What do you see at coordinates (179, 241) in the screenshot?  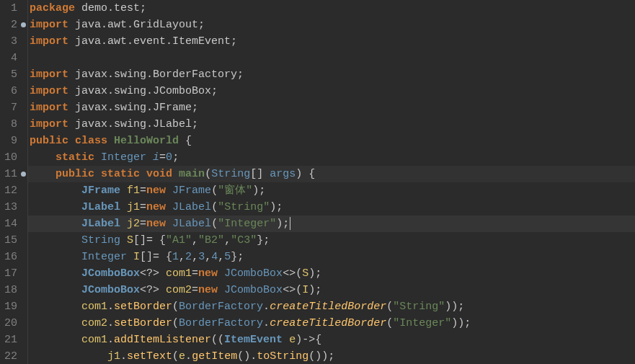 I see `code-token: "A1"` at bounding box center [179, 241].